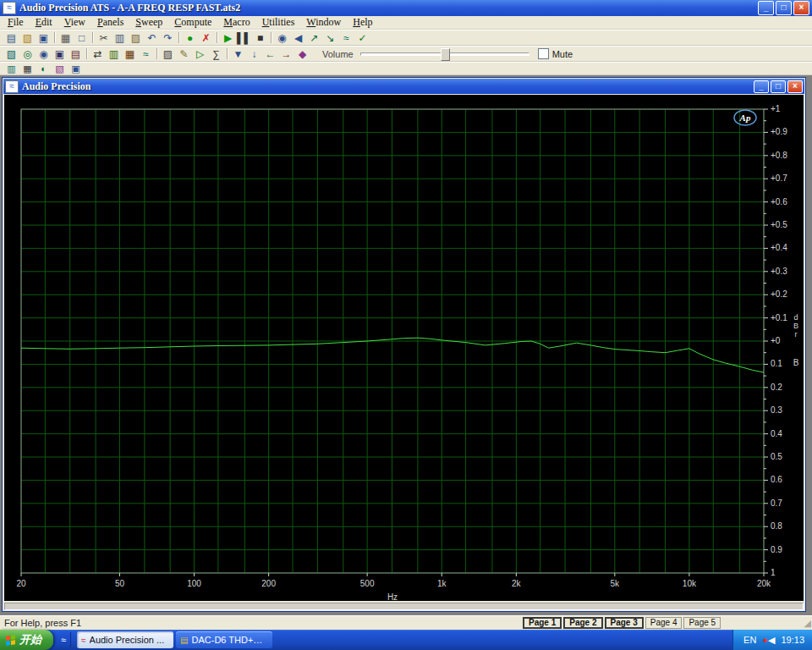 The image size is (812, 650). Describe the element at coordinates (776, 503) in the screenshot. I see `svg-text: 0.7` at that location.